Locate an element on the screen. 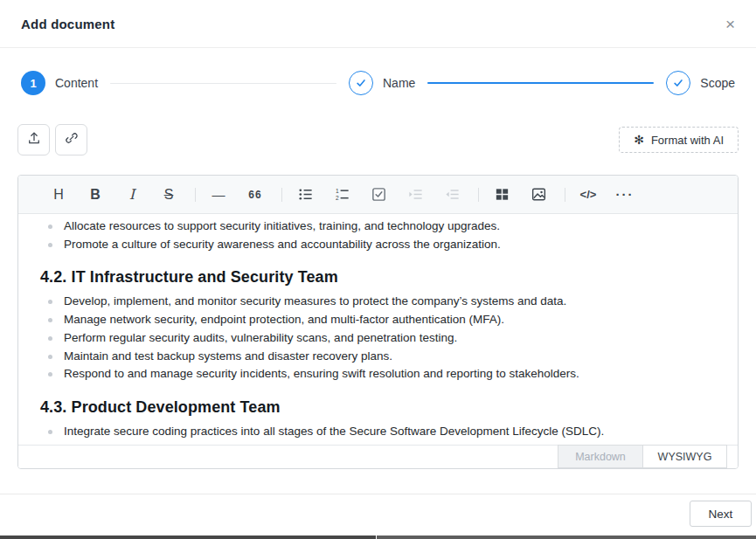 This screenshot has height=539, width=756. step-content: 1 Content is located at coordinates (59, 83).